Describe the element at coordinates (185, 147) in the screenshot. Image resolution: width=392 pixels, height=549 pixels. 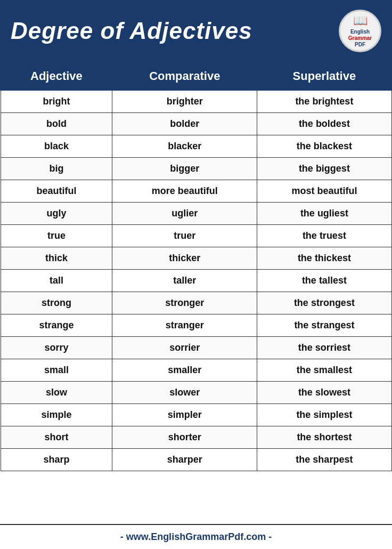
I see `cell-comparative: blacker` at that location.